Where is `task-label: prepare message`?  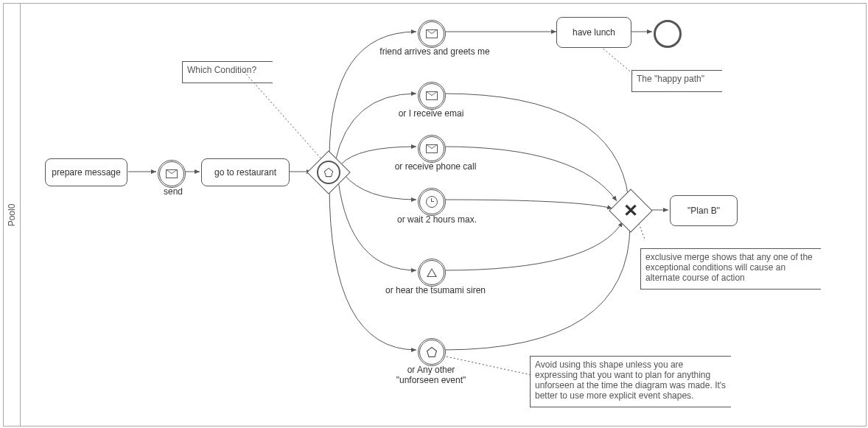
task-label: prepare message is located at coordinates (85, 172).